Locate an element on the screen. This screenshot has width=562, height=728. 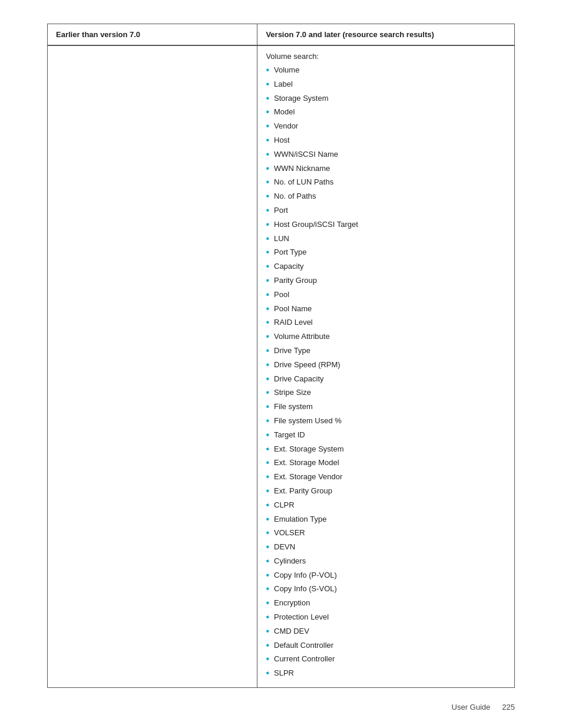
list-item: •No. of Paths is located at coordinates (386, 197).